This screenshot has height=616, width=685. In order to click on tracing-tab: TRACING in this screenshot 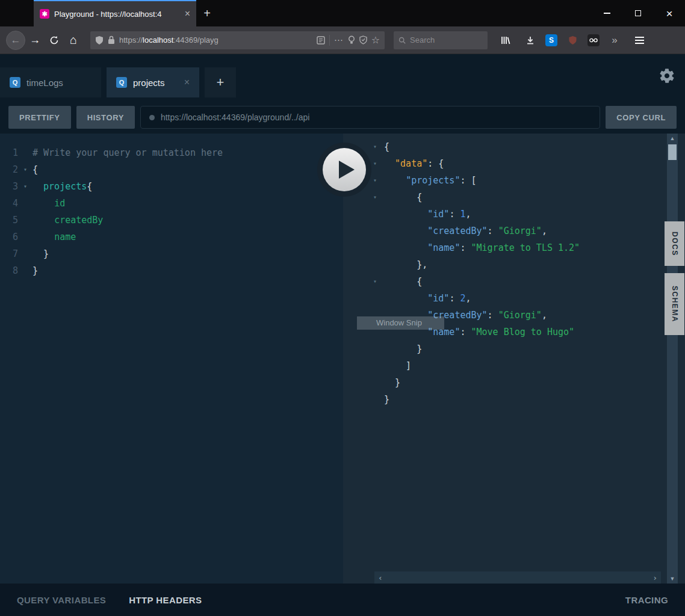, I will do `click(646, 600)`.